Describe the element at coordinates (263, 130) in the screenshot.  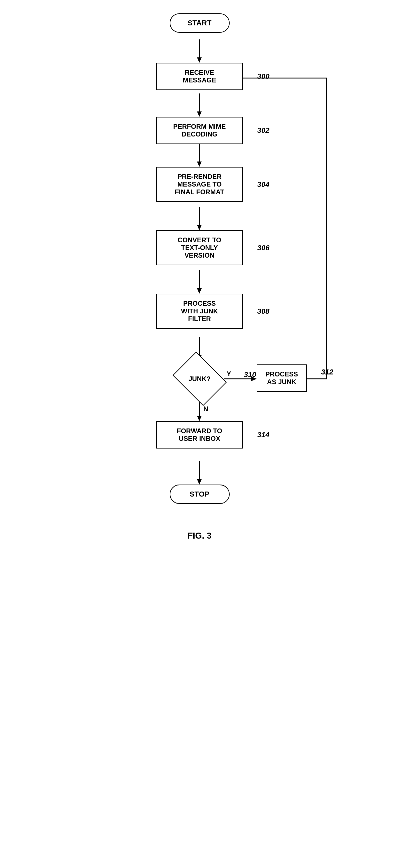
I see `step-302: 302` at that location.